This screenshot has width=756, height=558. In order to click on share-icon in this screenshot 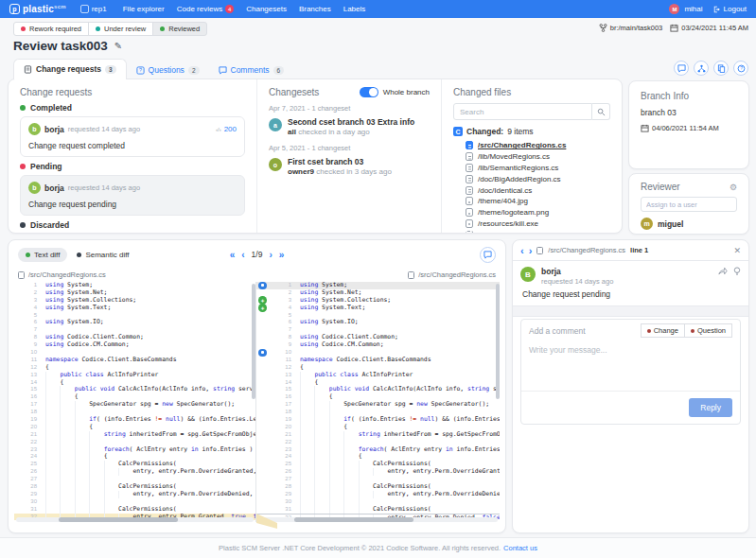, I will do `click(723, 270)`.